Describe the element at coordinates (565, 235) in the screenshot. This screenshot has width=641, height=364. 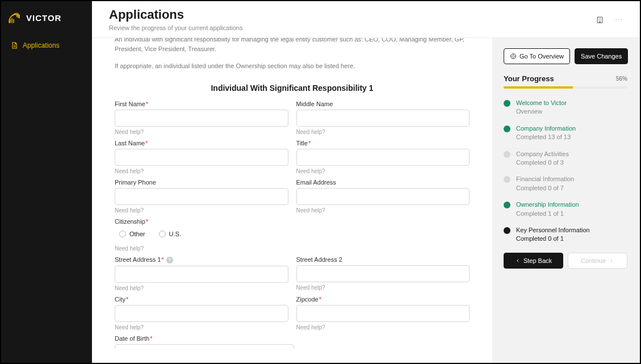
I see `progress-step: Key Personnel InformationCompleted 0 of …` at that location.